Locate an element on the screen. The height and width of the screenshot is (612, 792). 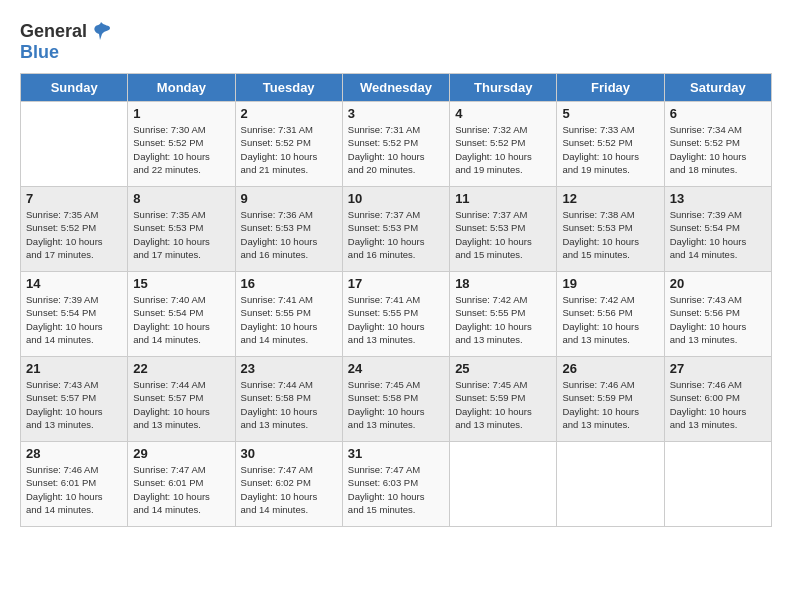
day-info: Sunrise: 7:46 AM Sunset: 6:00 PM Dayligh… is located at coordinates (718, 404).